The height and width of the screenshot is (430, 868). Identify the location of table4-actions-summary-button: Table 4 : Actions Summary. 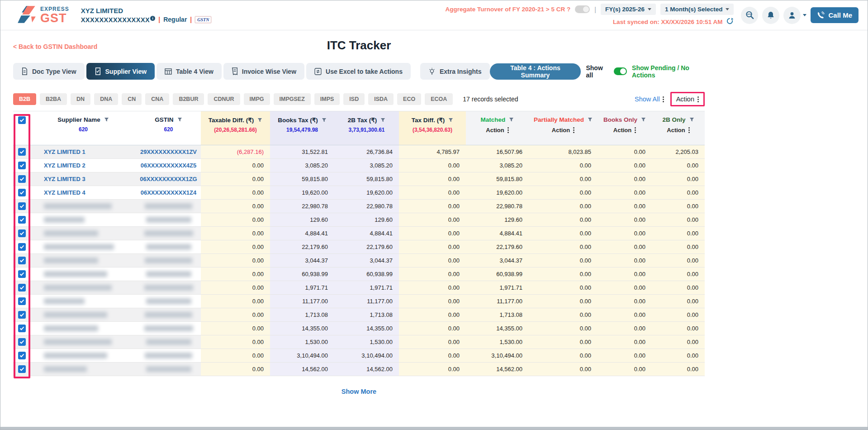
(536, 72).